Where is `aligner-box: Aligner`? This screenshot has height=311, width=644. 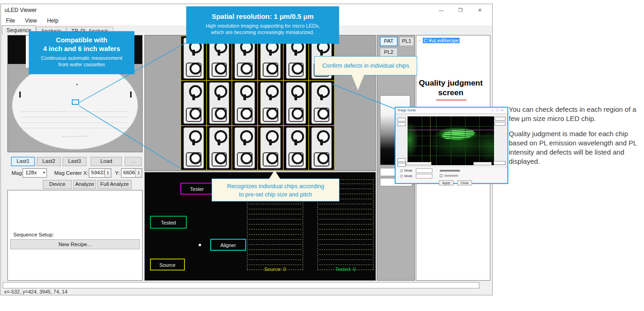
aligner-box: Aligner is located at coordinates (228, 245).